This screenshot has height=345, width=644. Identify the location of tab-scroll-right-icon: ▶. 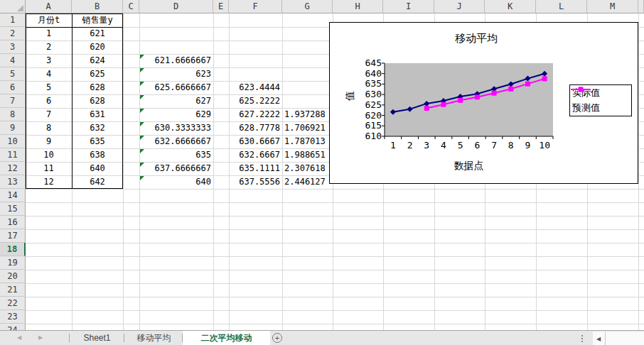
(41, 338).